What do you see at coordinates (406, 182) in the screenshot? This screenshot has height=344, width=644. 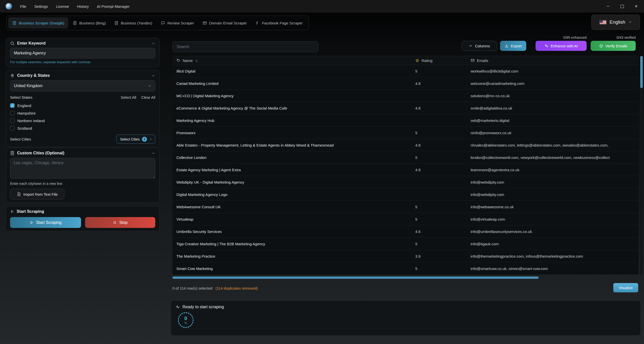 I see `table-row: Webdipity UK - Digital Marketing Agencyi…` at bounding box center [406, 182].